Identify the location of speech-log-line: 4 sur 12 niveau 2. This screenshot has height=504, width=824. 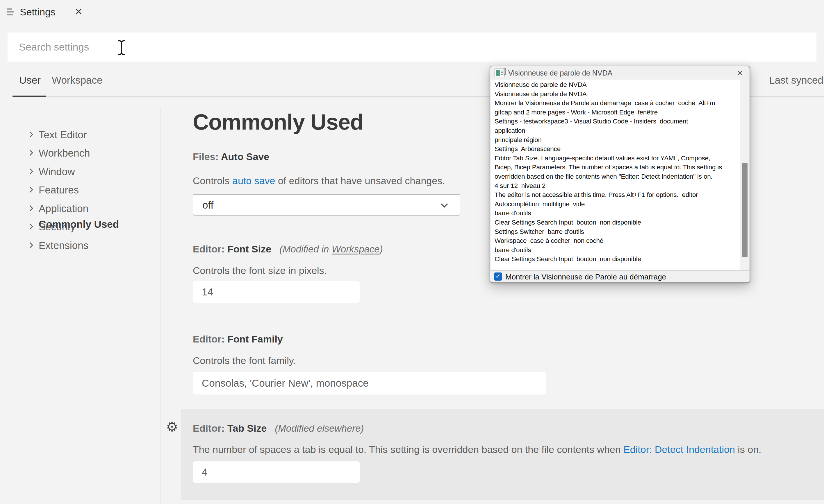
(617, 186).